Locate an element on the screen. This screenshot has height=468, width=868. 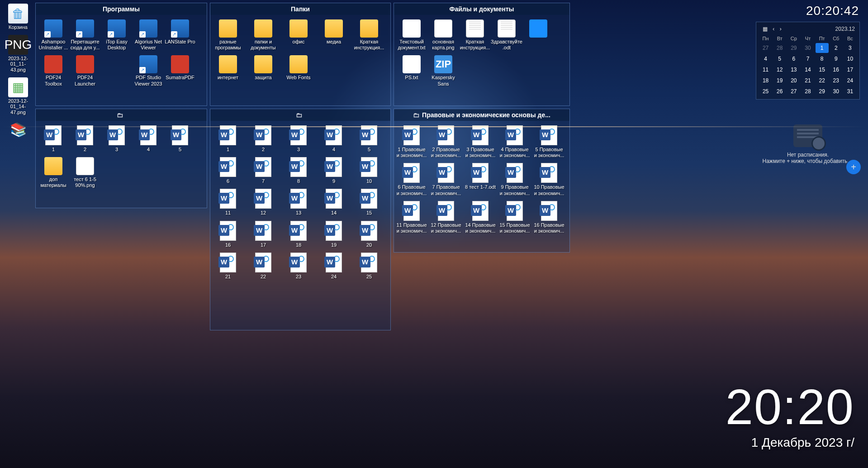
program-item: LANState Pro is located at coordinates (180, 35).